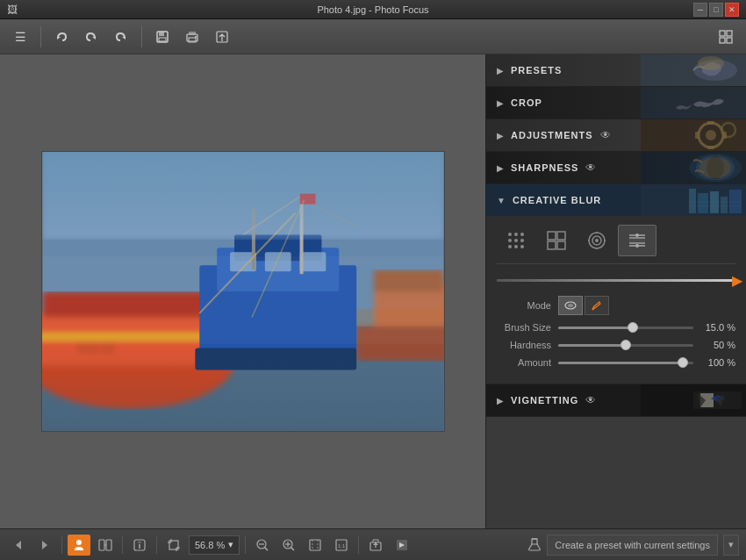 The image size is (746, 560). Describe the element at coordinates (20, 37) in the screenshot. I see `menu-btn: ☰` at that location.